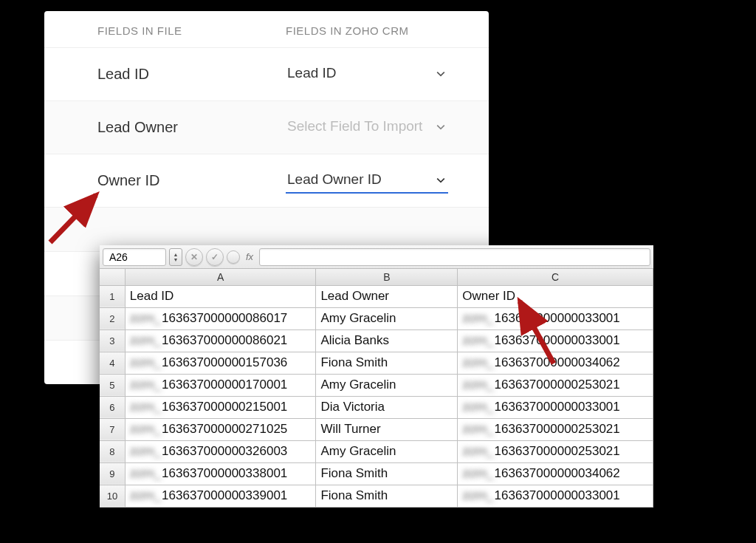 This screenshot has height=543, width=756. Describe the element at coordinates (112, 496) in the screenshot. I see `row-header: 10` at that location.